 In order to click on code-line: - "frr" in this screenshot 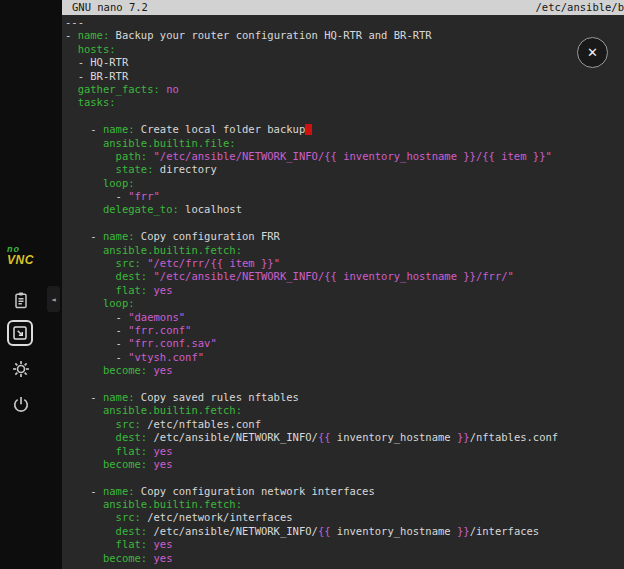, I will do `click(312, 196)`.